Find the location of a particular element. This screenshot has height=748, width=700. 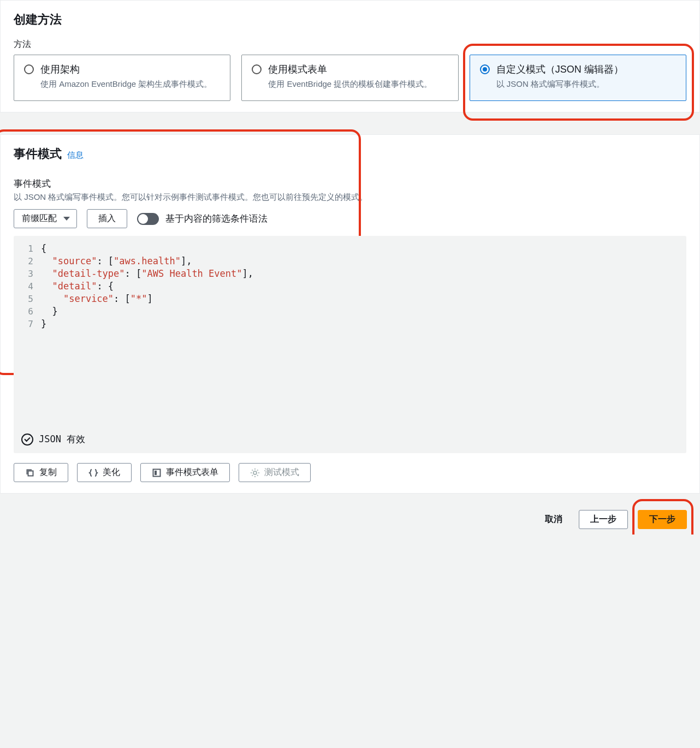

method-option-schema: 使用架构 使用 Amazon EventBridge 架构生成事件模式。 is located at coordinates (122, 78).